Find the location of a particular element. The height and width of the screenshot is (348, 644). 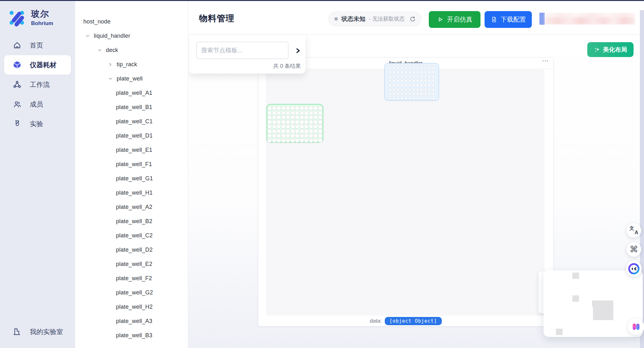

sidebar-item-label: 实验 is located at coordinates (36, 124).